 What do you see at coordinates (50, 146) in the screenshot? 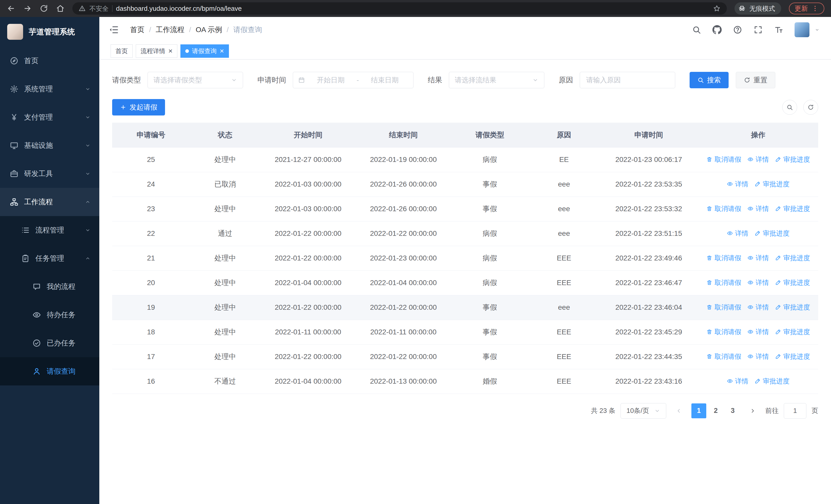
I see `sidebar-item-infrastructure: 基础设施` at bounding box center [50, 146].